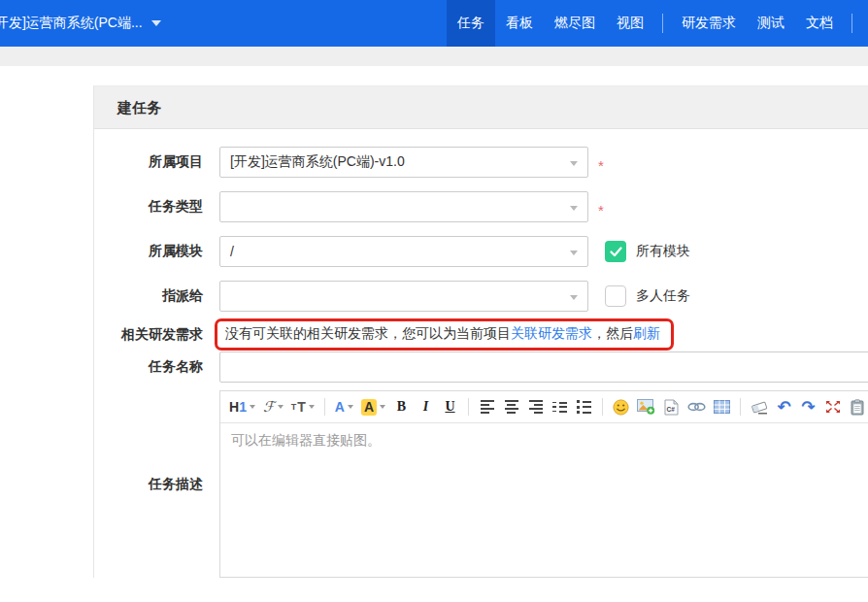  Describe the element at coordinates (373, 407) in the screenshot. I see `back-color-icon: A` at that location.